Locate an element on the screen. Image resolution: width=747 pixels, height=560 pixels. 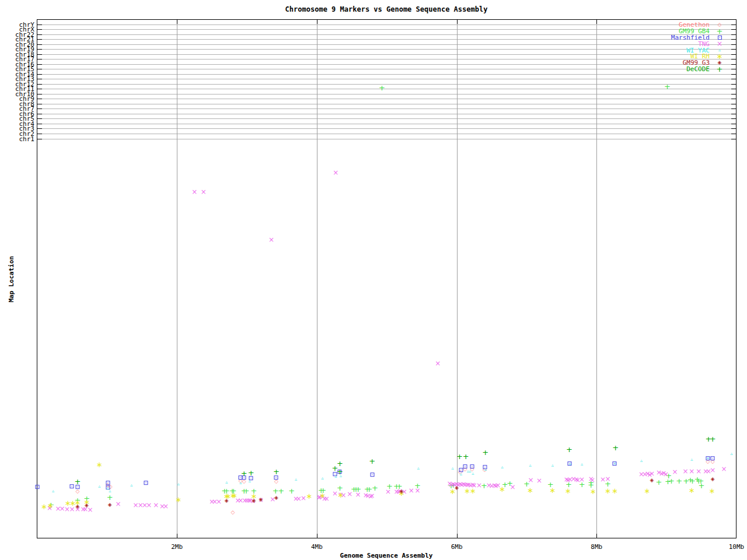
x-tick-label: 4Mb is located at coordinates (317, 547).